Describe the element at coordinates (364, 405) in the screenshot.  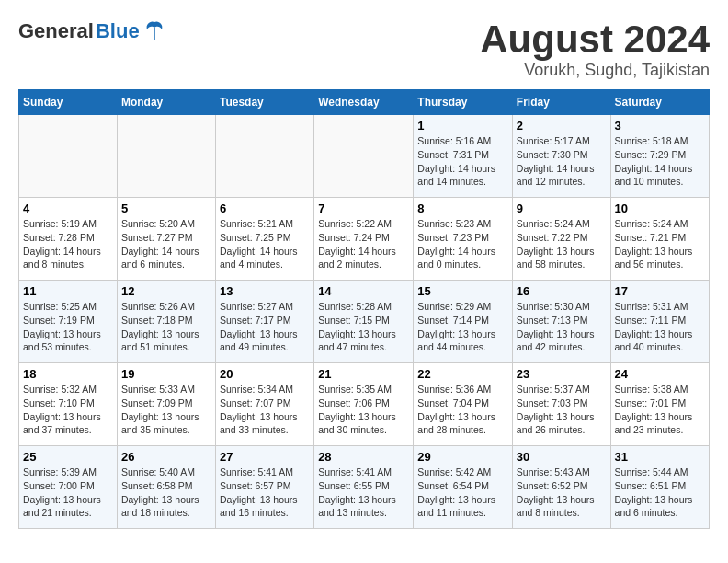
I see `calendar-cell: 21Sunrise: 5:35 AMSunset: 7:06 PMDayligh…` at that location.